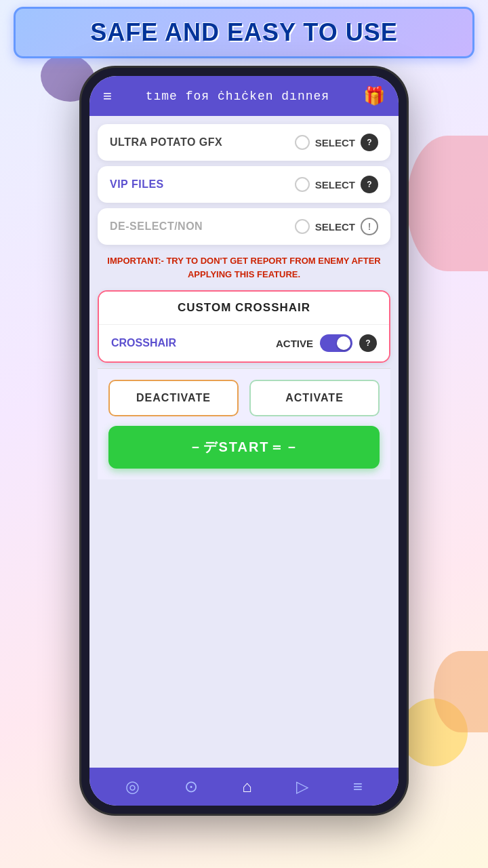 Image resolution: width=488 pixels, height=868 pixels. I want to click on bg-blob-orange, so click(461, 692).